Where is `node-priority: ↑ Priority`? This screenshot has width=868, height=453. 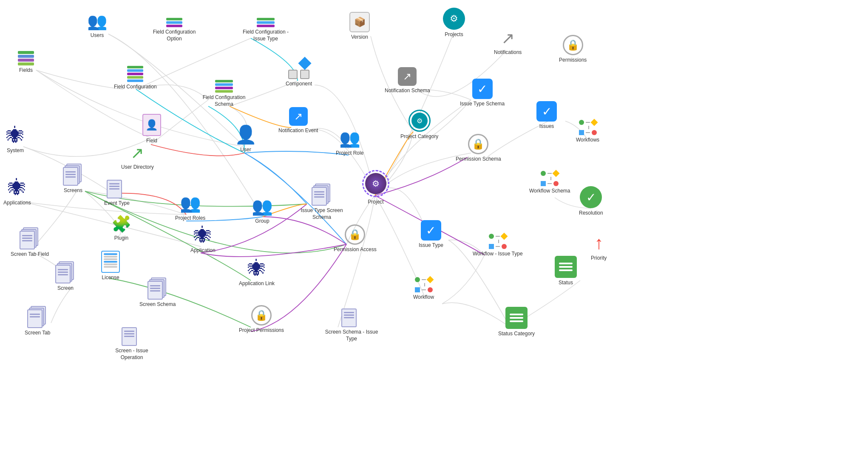 node-priority: ↑ Priority is located at coordinates (599, 247).